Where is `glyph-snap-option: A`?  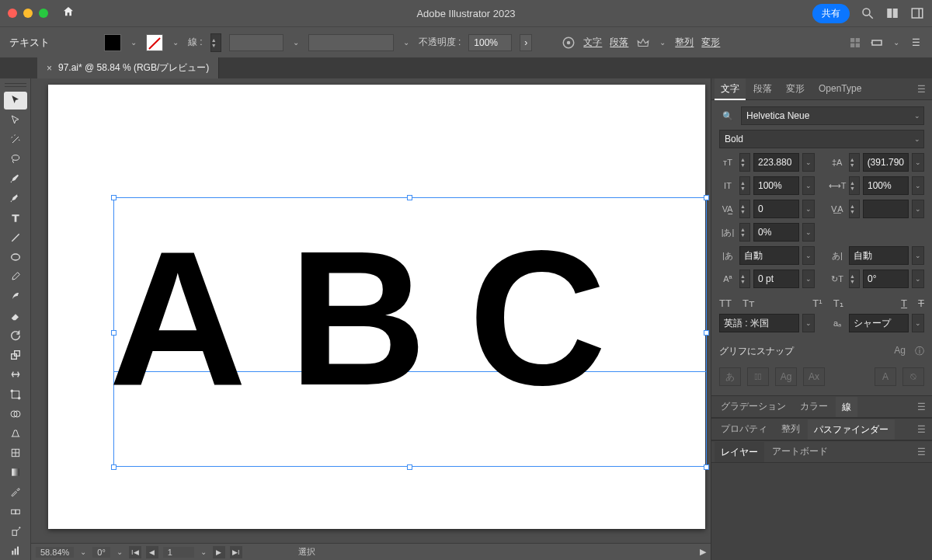 glyph-snap-option: A is located at coordinates (885, 377).